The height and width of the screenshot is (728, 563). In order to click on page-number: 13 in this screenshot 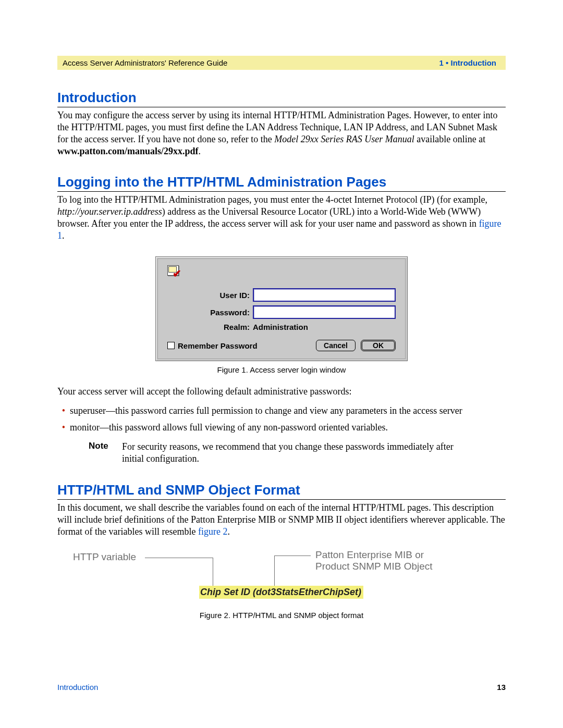, I will do `click(501, 687)`.